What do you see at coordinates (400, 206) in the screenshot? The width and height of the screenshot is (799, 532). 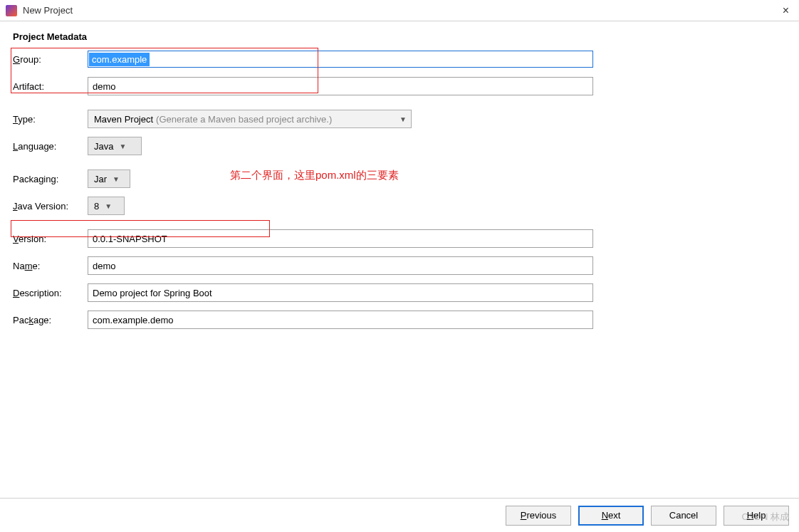 I see `row-java-version: Java Version: 8 ▼` at bounding box center [400, 206].